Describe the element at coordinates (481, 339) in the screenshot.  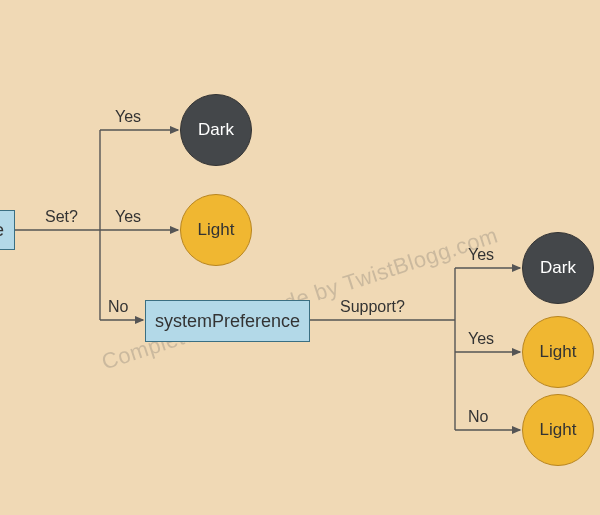
I see `support-yes2-label: Yes` at that location.